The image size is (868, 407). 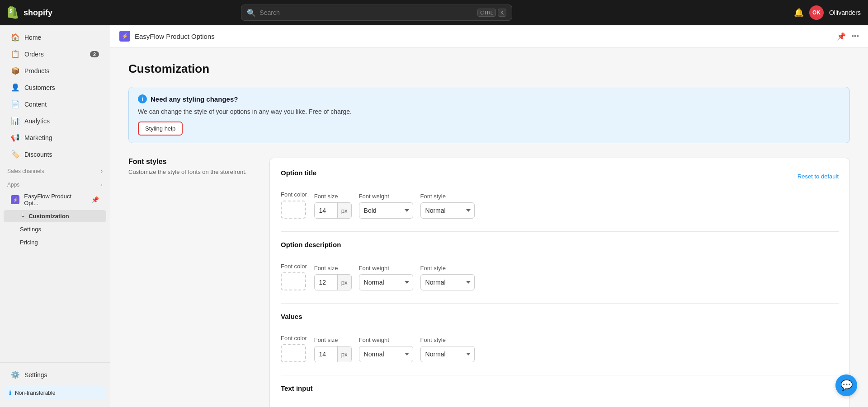 I want to click on values-weight-group: Font weight Normal Bold Light, so click(x=386, y=350).